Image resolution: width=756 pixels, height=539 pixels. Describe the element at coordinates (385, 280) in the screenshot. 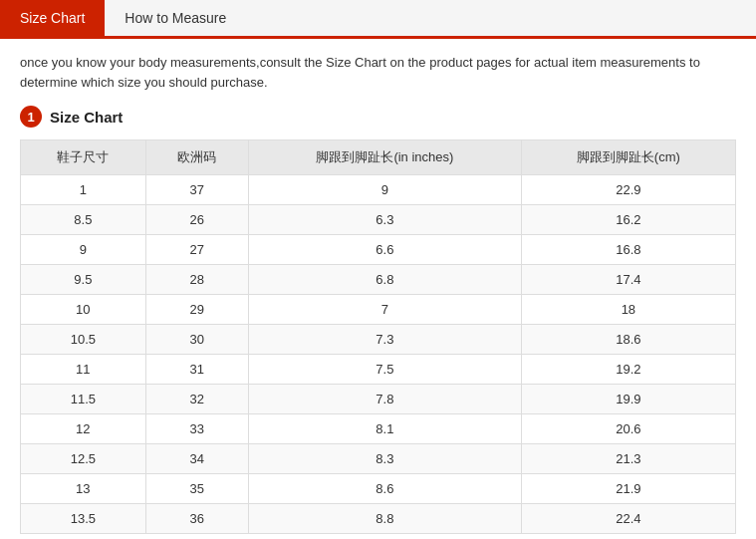

I see `table-cell: 6.8` at that location.